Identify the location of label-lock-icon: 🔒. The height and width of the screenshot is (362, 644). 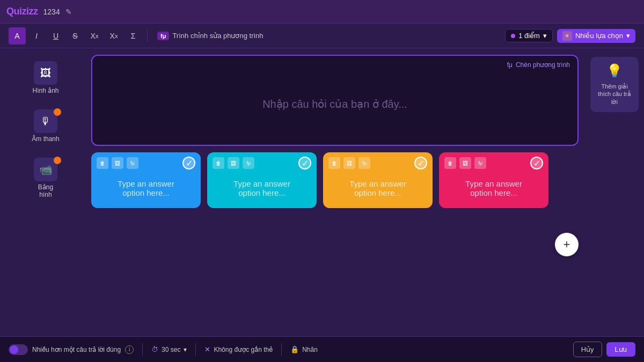
(295, 350).